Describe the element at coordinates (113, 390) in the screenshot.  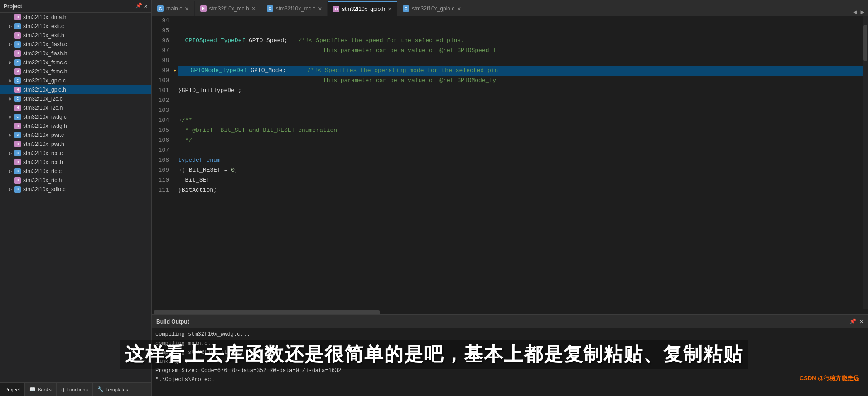
I see `sidebar-tab-templates: 🔧 Templates` at that location.